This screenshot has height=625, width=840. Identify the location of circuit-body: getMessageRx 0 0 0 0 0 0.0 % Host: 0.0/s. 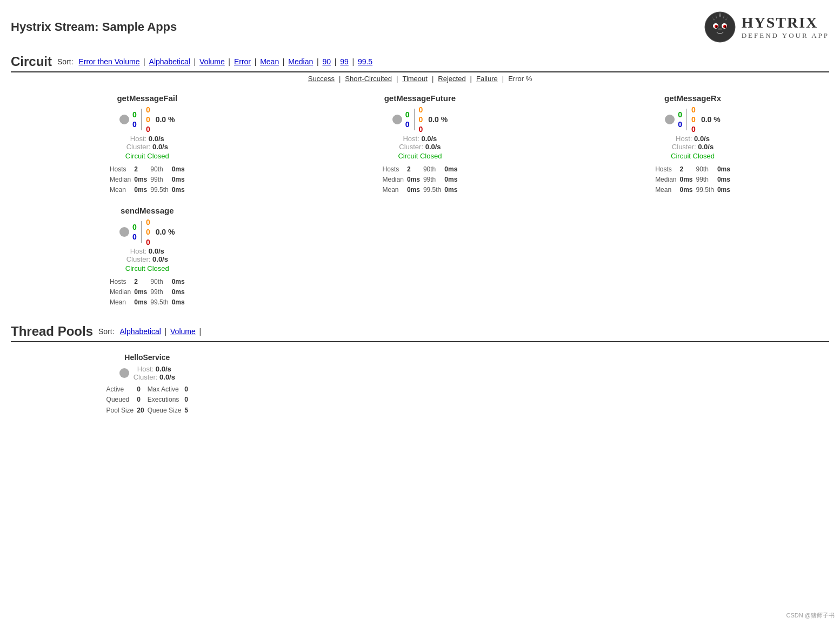
(693, 144).